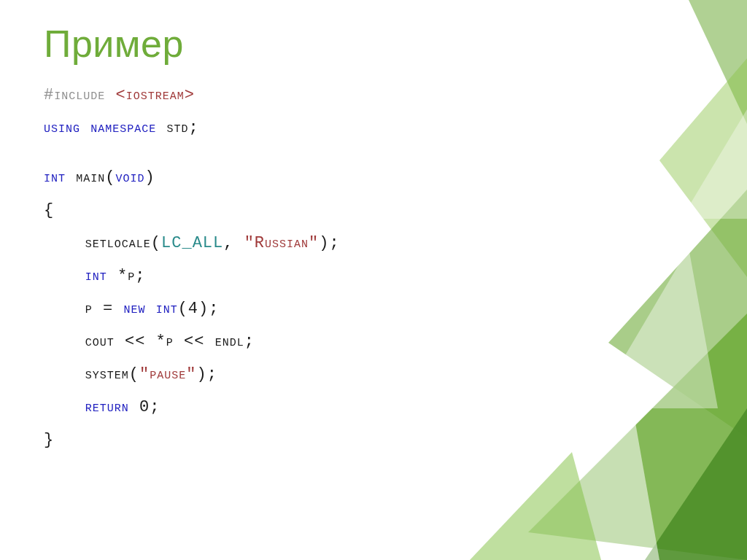 Image resolution: width=747 pixels, height=560 pixels. Describe the element at coordinates (127, 276) in the screenshot. I see `starp: *p;` at that location.